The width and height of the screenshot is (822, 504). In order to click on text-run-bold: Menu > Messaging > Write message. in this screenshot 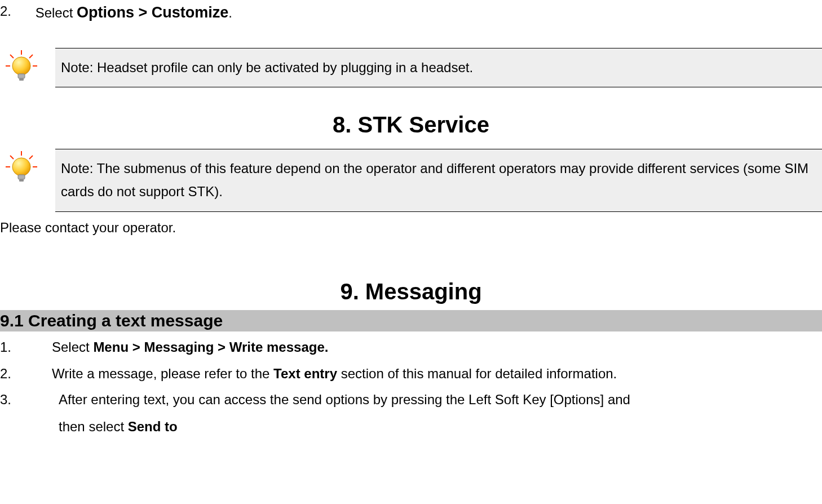, I will do `click(211, 347)`.